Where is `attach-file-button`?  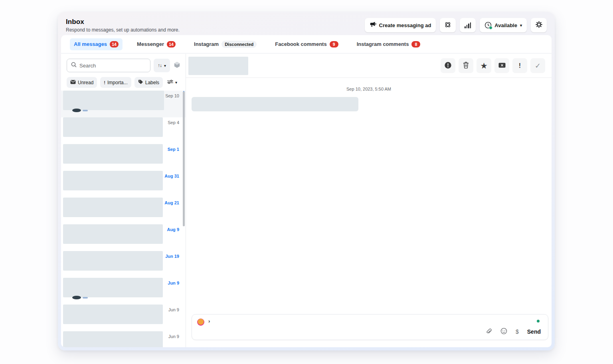 attach-file-button is located at coordinates (488, 332).